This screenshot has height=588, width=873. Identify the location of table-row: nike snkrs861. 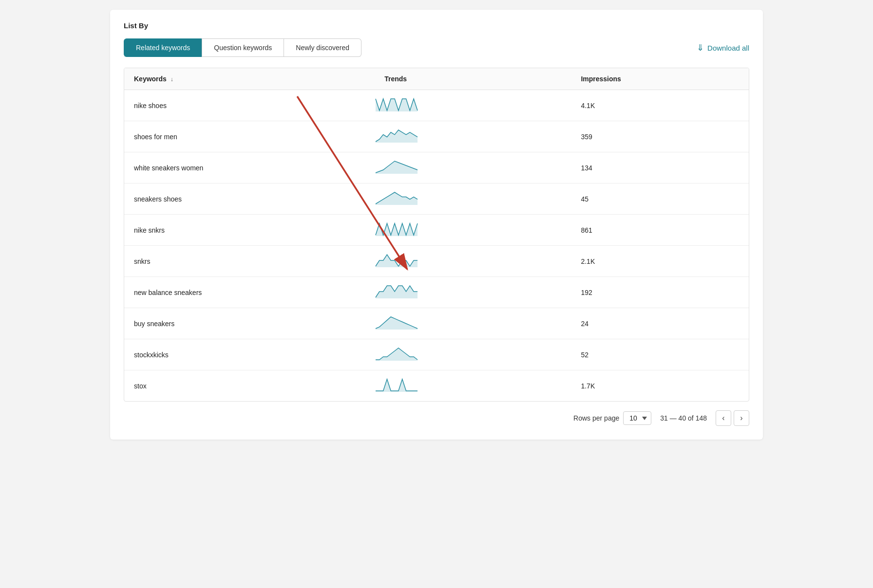
(436, 230).